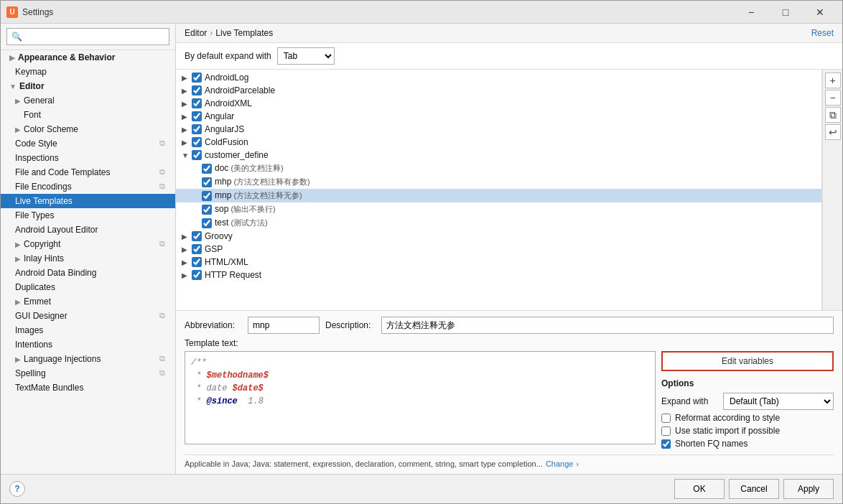 This screenshot has width=843, height=504. What do you see at coordinates (88, 187) in the screenshot?
I see `sidebar-item-file-encodings: File Encodings ⧉` at bounding box center [88, 187].